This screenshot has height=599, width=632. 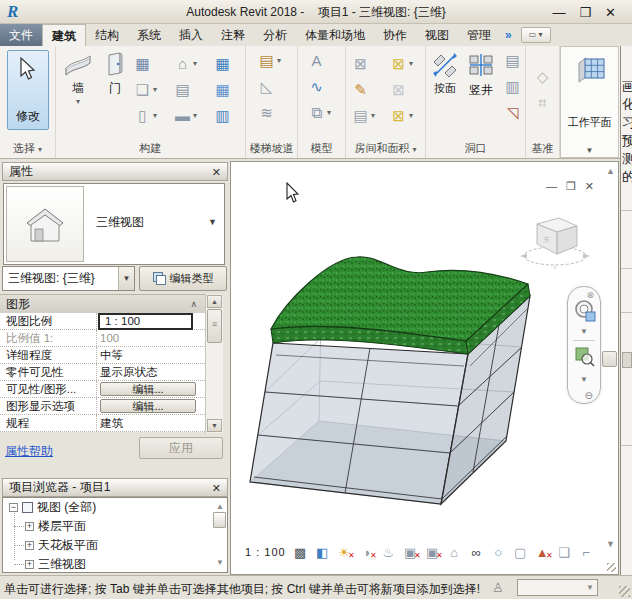 What do you see at coordinates (181, 448) in the screenshot?
I see `apply-button: 应用` at bounding box center [181, 448].